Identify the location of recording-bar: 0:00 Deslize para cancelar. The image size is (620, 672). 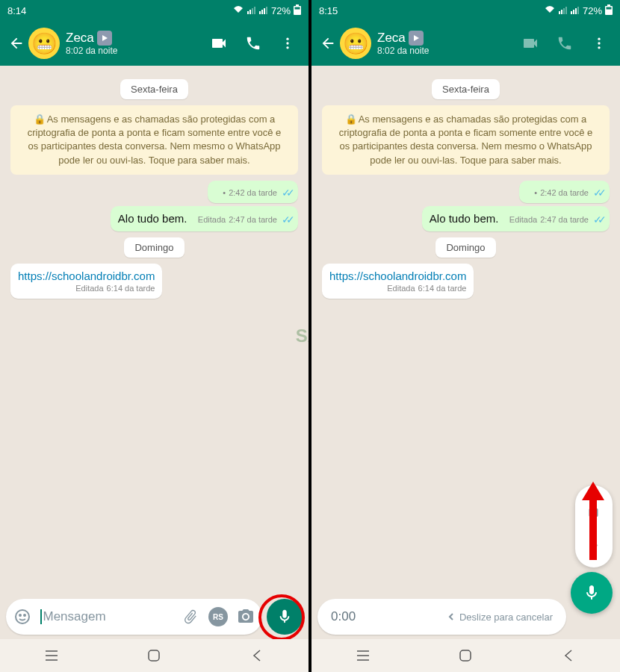
(466, 617).